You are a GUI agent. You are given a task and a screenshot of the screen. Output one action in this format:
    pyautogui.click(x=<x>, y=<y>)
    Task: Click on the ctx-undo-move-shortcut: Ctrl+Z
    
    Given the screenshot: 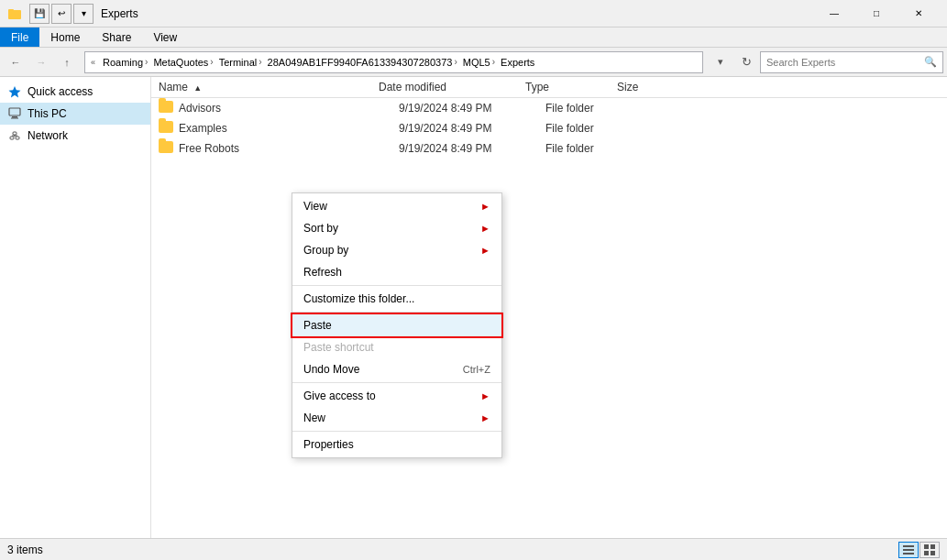 What is the action you would take?
    pyautogui.click(x=477, y=369)
    